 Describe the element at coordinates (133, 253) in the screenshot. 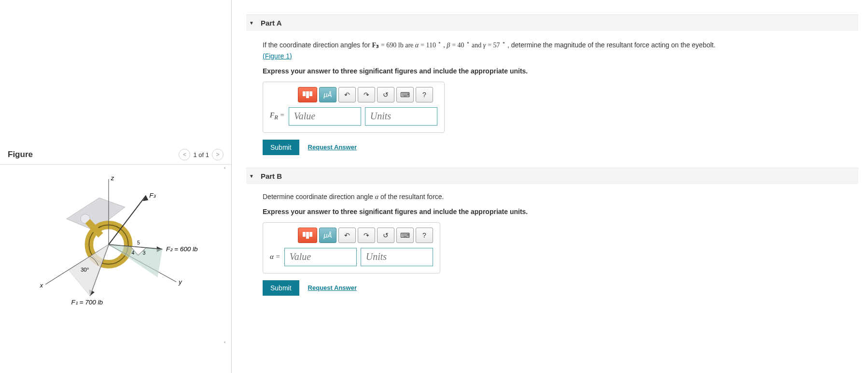

I see `triangle-adj: 4` at that location.